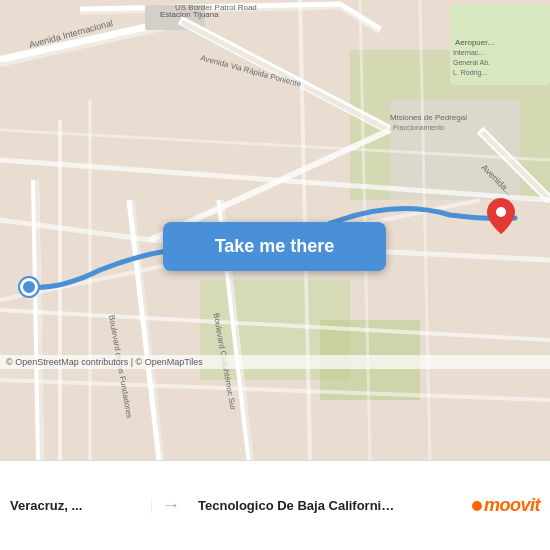 The width and height of the screenshot is (550, 550). I want to click on svg-text: Fraccionamiento, so click(419, 128).